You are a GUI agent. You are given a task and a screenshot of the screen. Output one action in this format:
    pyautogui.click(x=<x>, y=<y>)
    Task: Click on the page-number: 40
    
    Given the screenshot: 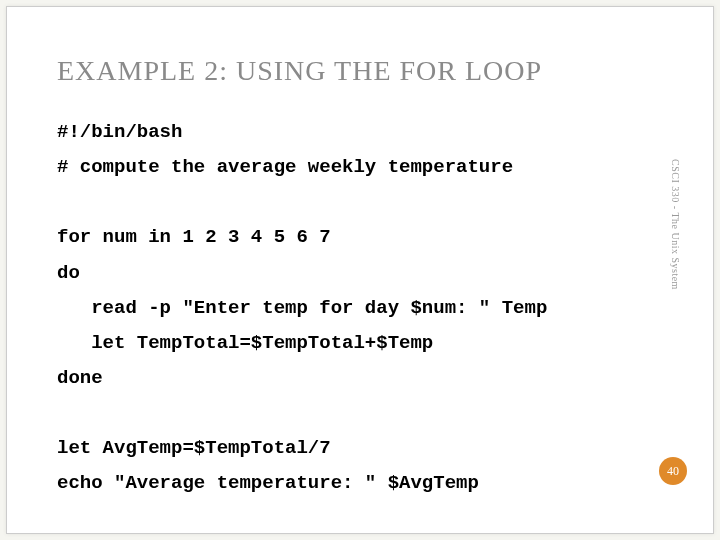 What is the action you would take?
    pyautogui.click(x=673, y=472)
    